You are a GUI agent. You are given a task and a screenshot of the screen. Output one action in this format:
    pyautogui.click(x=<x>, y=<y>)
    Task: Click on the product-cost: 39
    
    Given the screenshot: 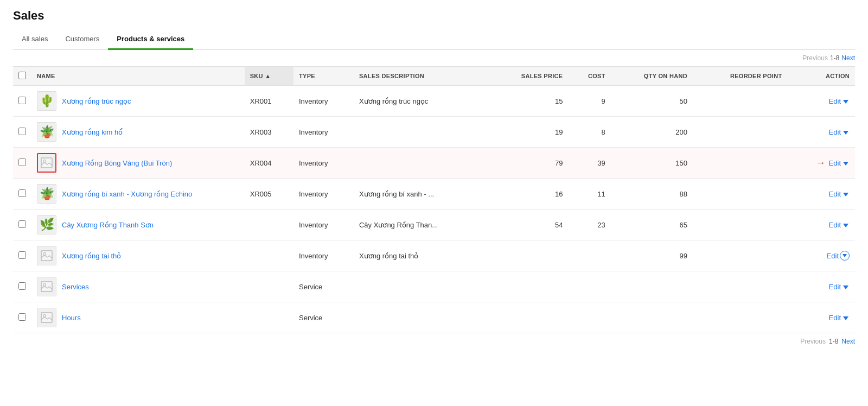 What is the action you would take?
    pyautogui.click(x=589, y=163)
    